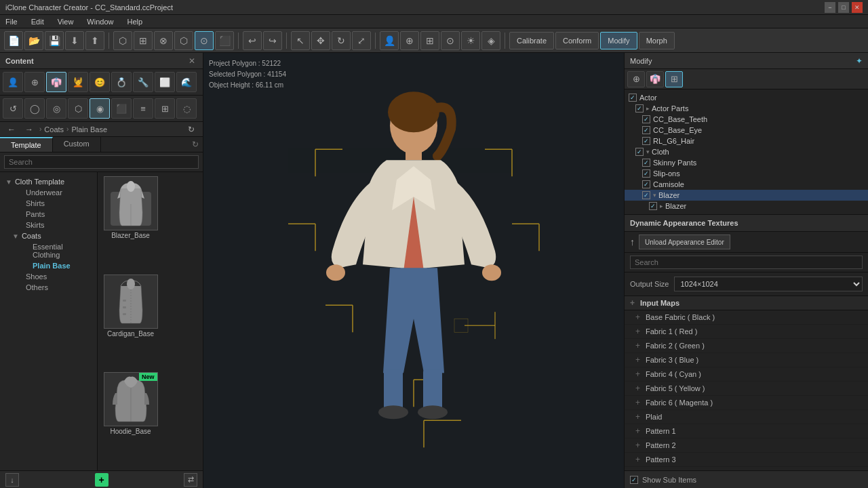 The width and height of the screenshot is (868, 488). What do you see at coordinates (410, 41) in the screenshot?
I see `spring-btn: ⊕` at bounding box center [410, 41].